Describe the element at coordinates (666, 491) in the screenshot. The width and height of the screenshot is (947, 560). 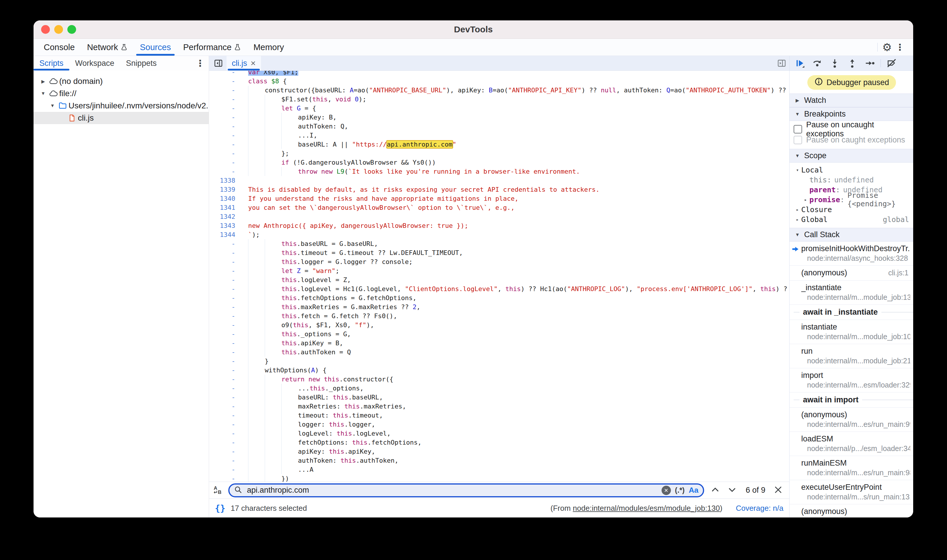
I see `clear-search-icon: ×` at that location.